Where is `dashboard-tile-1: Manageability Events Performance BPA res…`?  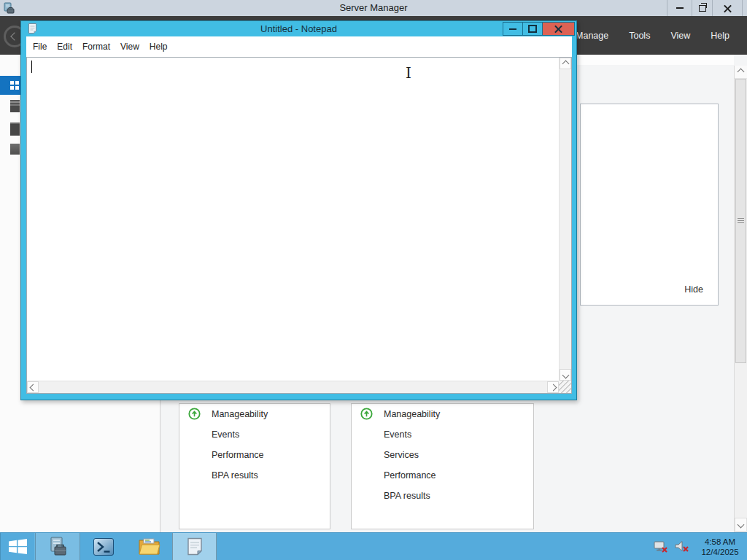 dashboard-tile-1: Manageability Events Performance BPA res… is located at coordinates (255, 467).